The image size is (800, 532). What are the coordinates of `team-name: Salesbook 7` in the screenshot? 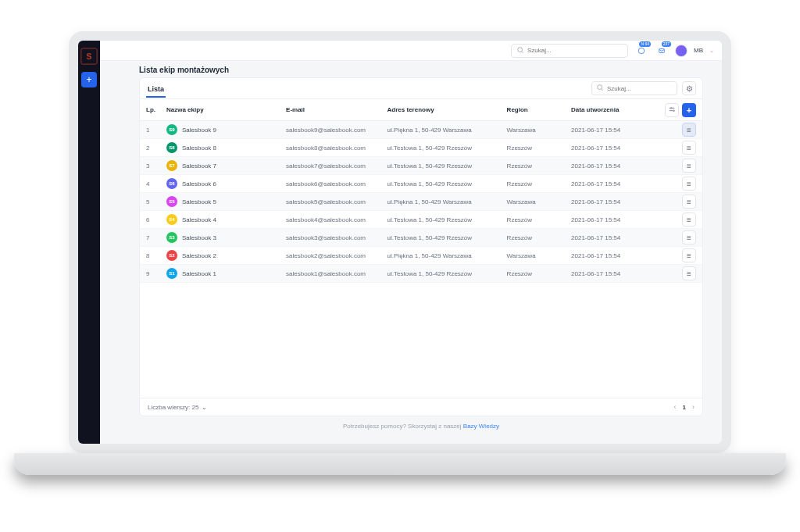 It's located at (199, 166).